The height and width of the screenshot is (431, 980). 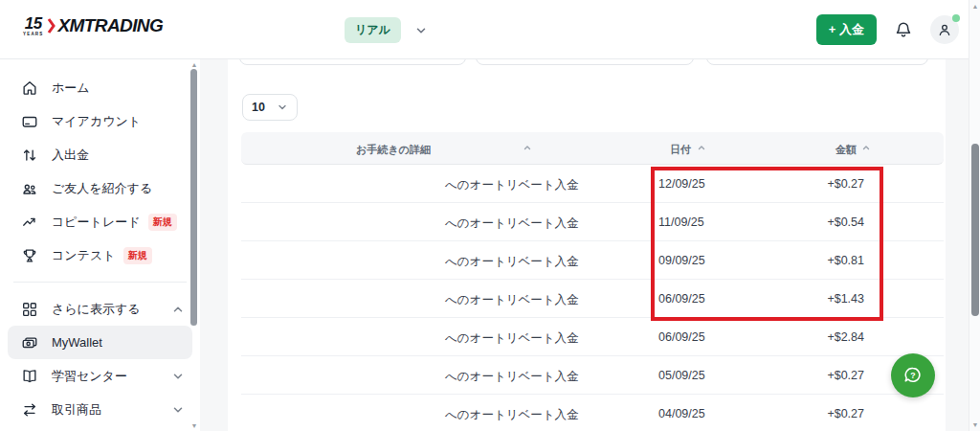 What do you see at coordinates (846, 222) in the screenshot?
I see `cell-amount: +$0.54` at bounding box center [846, 222].